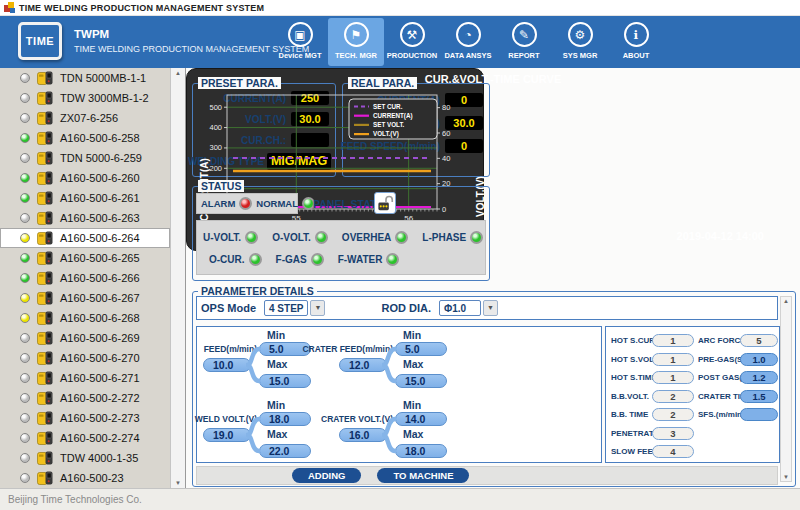 The width and height of the screenshot is (800, 510). Describe the element at coordinates (85, 418) in the screenshot. I see `list-item: A160-500-2-273` at that location.